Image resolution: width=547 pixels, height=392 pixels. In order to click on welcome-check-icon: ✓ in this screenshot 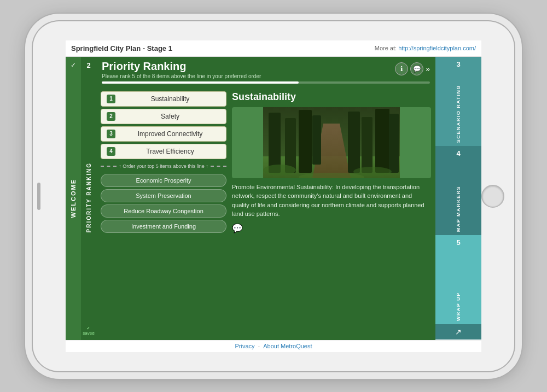, I will do `click(73, 65)`.